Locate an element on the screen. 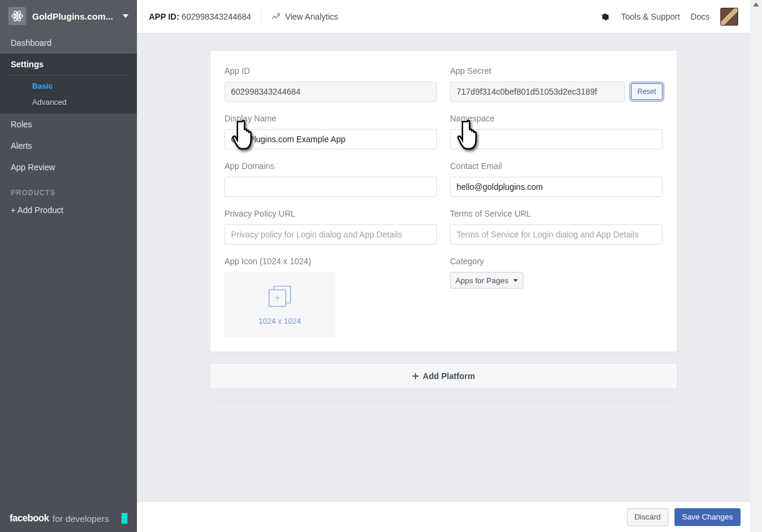 The image size is (762, 532). category-label: Category is located at coordinates (556, 261).